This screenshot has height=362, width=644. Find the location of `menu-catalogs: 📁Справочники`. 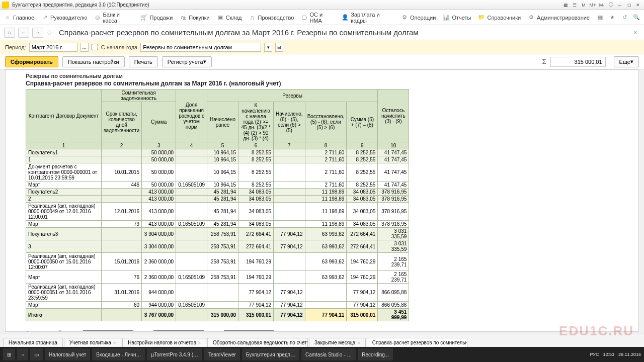

menu-catalogs: 📁Справочники is located at coordinates (499, 18).